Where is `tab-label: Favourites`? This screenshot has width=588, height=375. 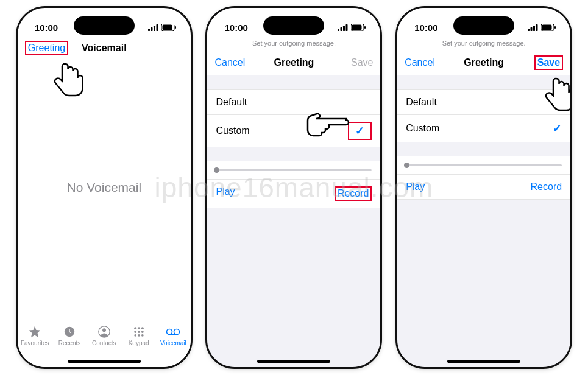 tab-label: Favourites is located at coordinates (35, 343).